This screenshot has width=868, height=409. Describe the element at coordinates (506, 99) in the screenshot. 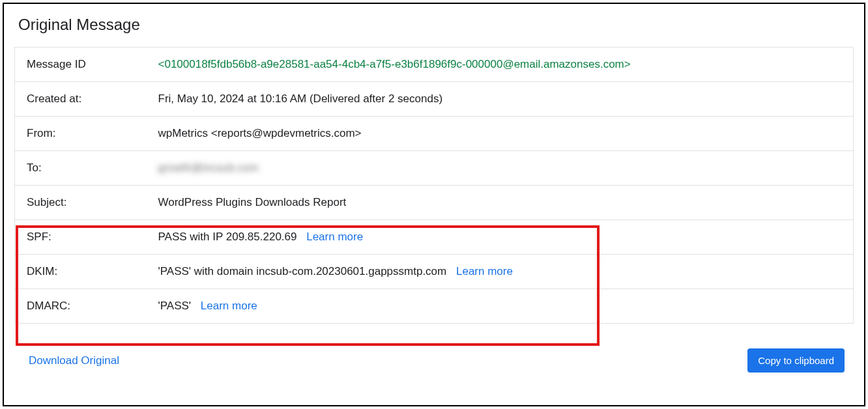

I see `value-created-at: Fri, May 10, 2024 at 10:16 AM (Delivered…` at that location.